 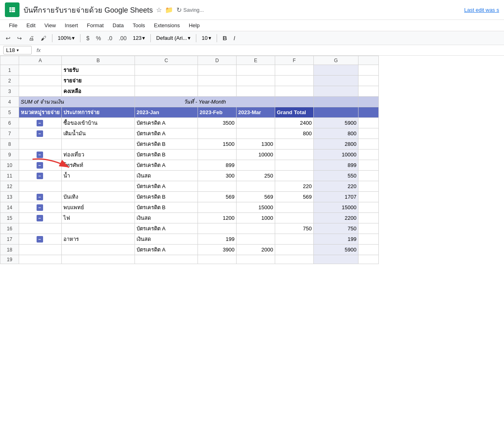 I want to click on cell-H14, so click(x=369, y=208).